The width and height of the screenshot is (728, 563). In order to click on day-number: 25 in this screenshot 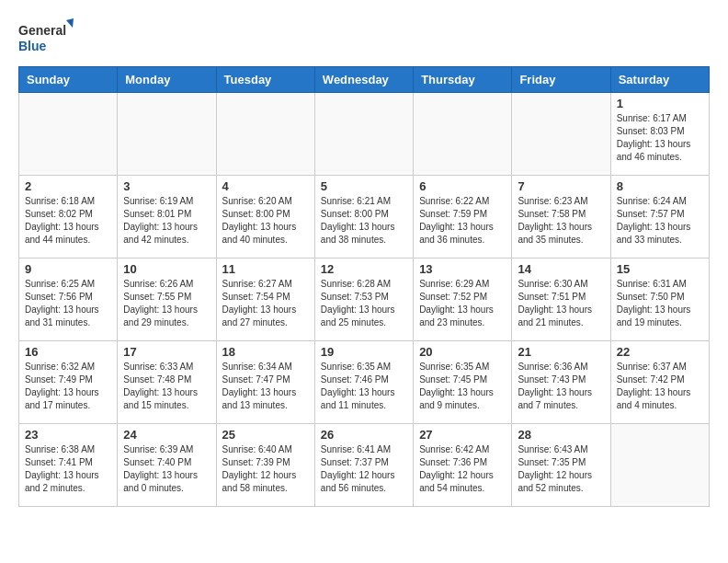, I will do `click(266, 434)`.